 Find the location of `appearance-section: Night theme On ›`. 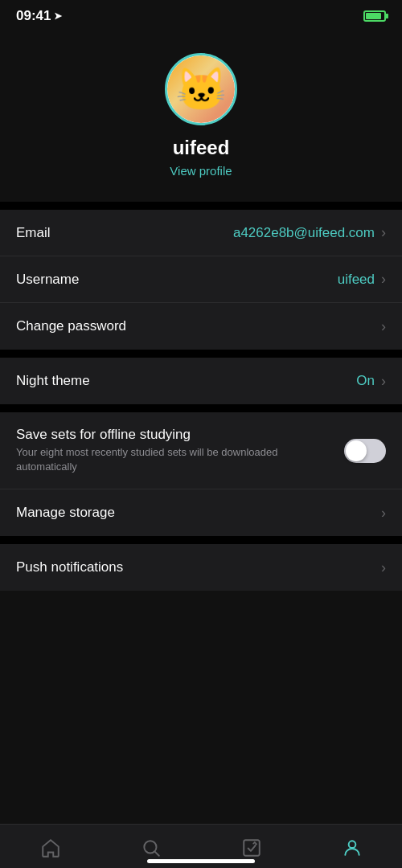

appearance-section: Night theme On › is located at coordinates (201, 381).